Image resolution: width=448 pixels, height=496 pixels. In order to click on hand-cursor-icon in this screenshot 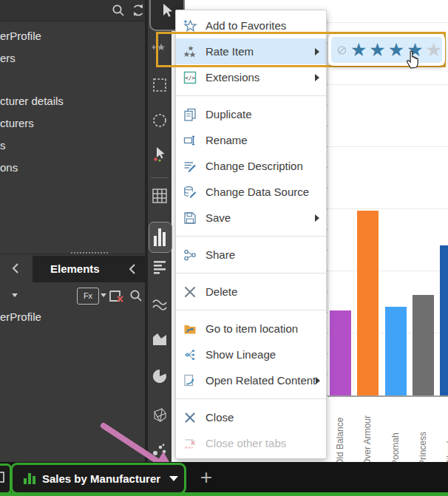, I will do `click(413, 58)`.